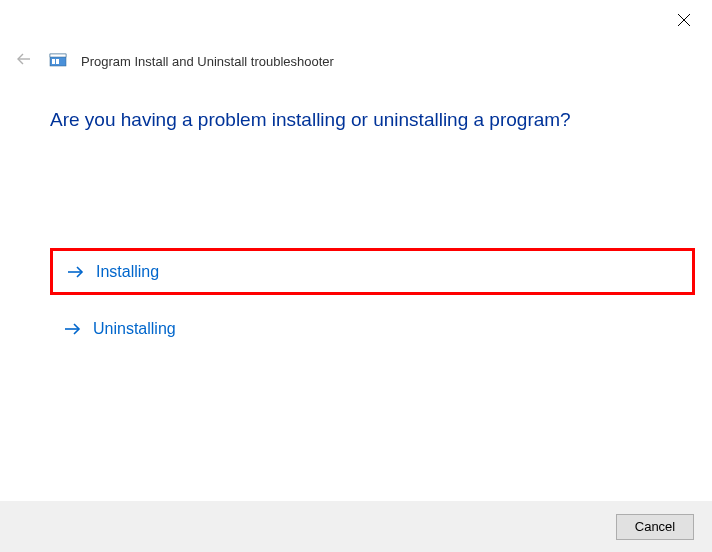  What do you see at coordinates (24, 61) in the screenshot?
I see `back-arrow-icon` at bounding box center [24, 61].